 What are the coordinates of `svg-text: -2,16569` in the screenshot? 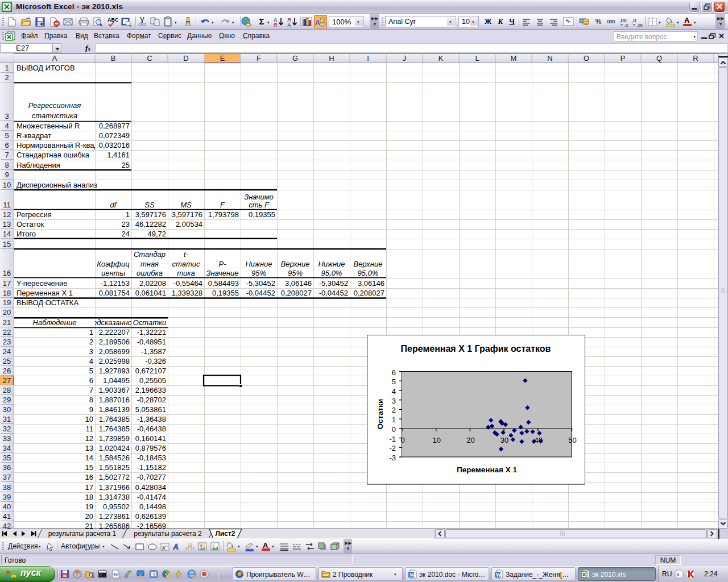 It's located at (151, 525).